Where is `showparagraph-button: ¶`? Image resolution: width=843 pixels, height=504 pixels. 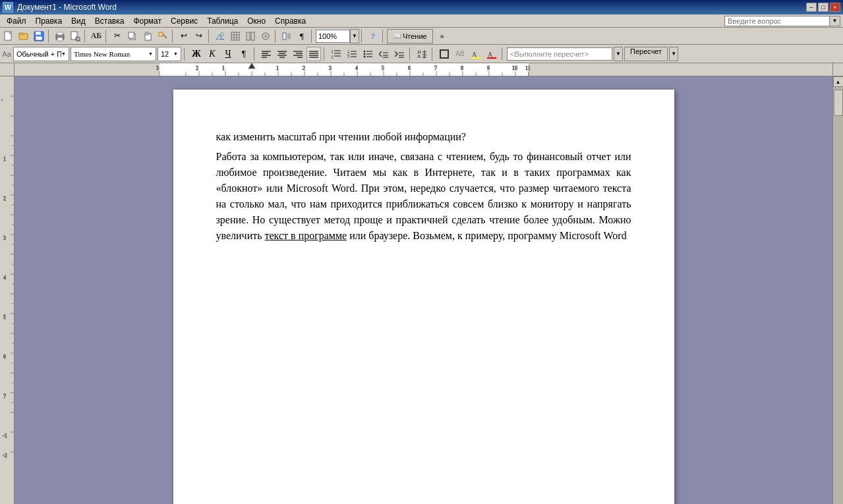
showparagraph-button: ¶ is located at coordinates (302, 36).